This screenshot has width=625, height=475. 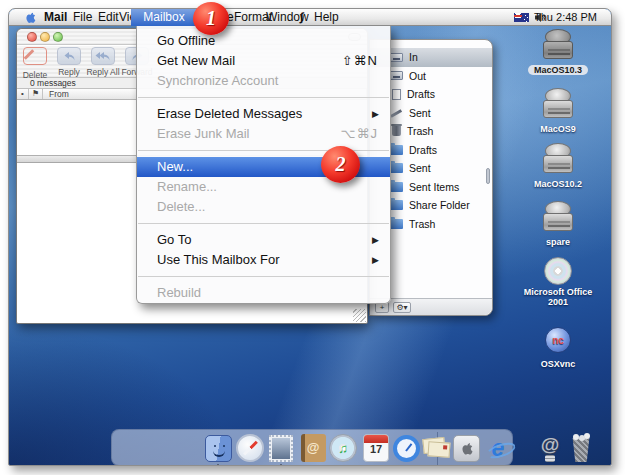 I want to click on menu-file: File, so click(x=82, y=18).